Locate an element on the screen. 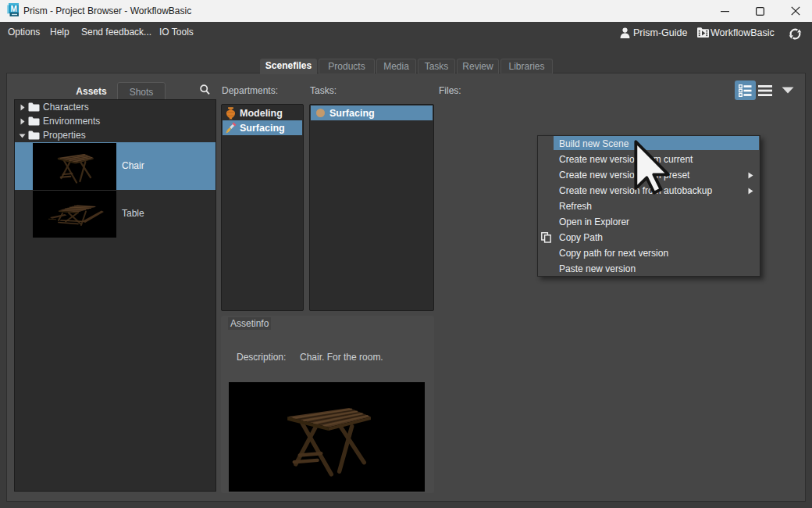  tasks-list: Surfacing is located at coordinates (372, 208).